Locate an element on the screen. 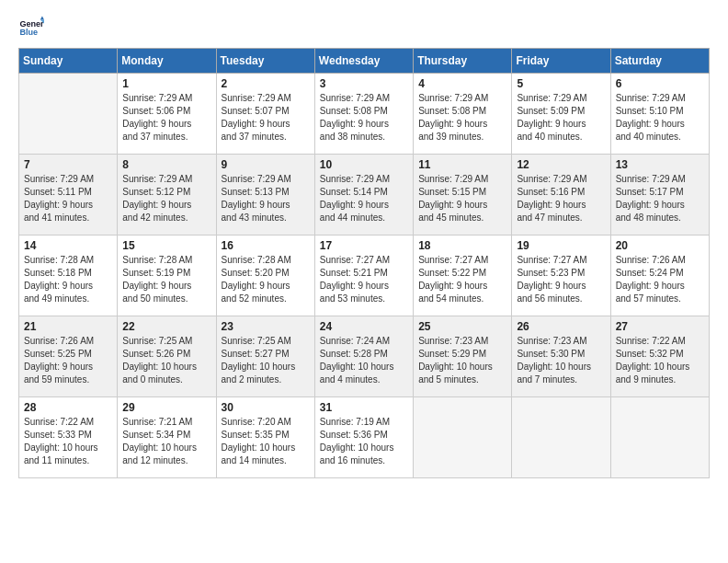  calendar-cell: 3Sunrise: 7:29 AM Sunset: 5:08 PM Daylig… is located at coordinates (364, 114).